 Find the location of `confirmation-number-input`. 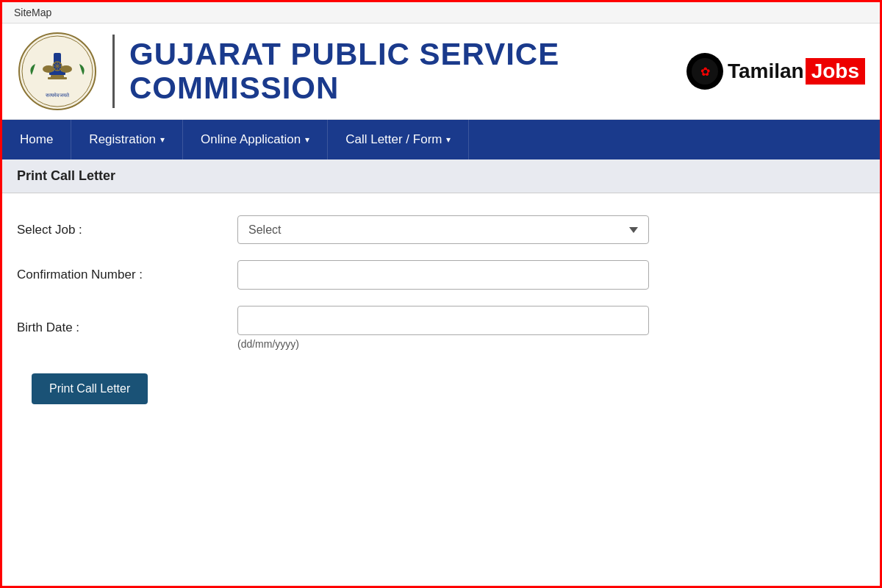

confirmation-number-input is located at coordinates (443, 275).